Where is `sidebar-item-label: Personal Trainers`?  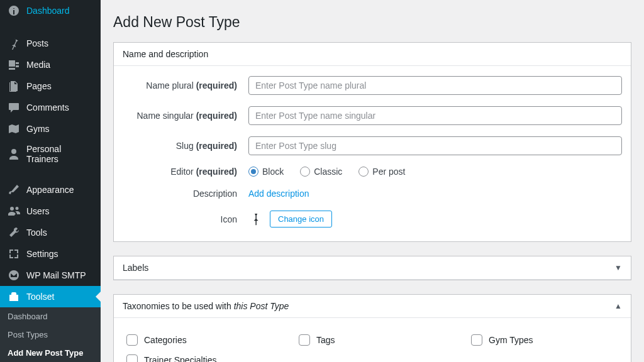 sidebar-item-label: Personal Trainers is located at coordinates (60, 154).